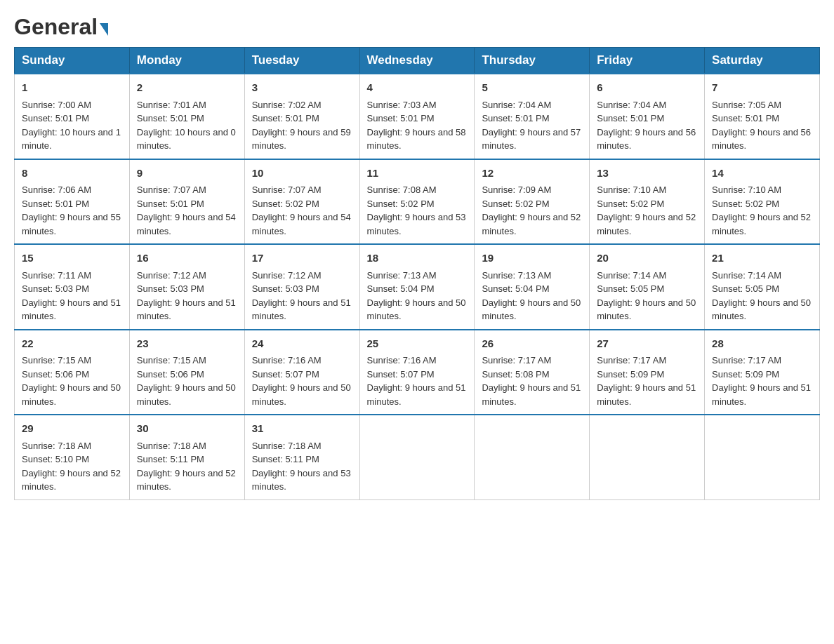 The height and width of the screenshot is (644, 834). I want to click on week-row-3: 15Sunrise: 7:11 AMSunset: 5:03 PMDayligh…, so click(417, 287).